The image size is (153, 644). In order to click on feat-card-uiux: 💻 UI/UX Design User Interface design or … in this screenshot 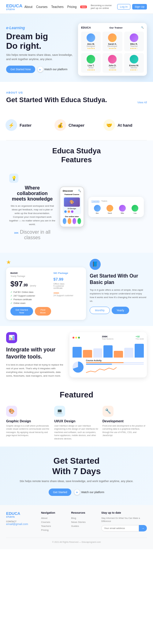, I will do `click(76, 423)`.